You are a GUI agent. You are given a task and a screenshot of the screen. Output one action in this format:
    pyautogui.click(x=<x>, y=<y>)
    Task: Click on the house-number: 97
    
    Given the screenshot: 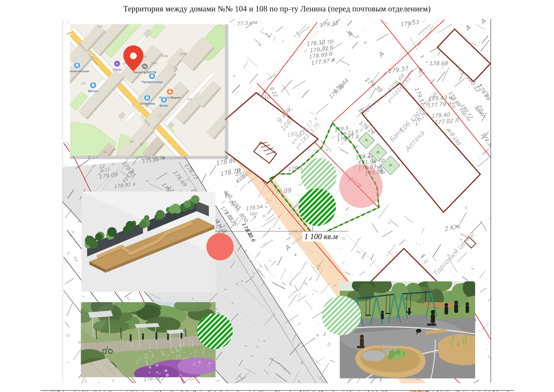 What is the action you would take?
    pyautogui.click(x=141, y=144)
    